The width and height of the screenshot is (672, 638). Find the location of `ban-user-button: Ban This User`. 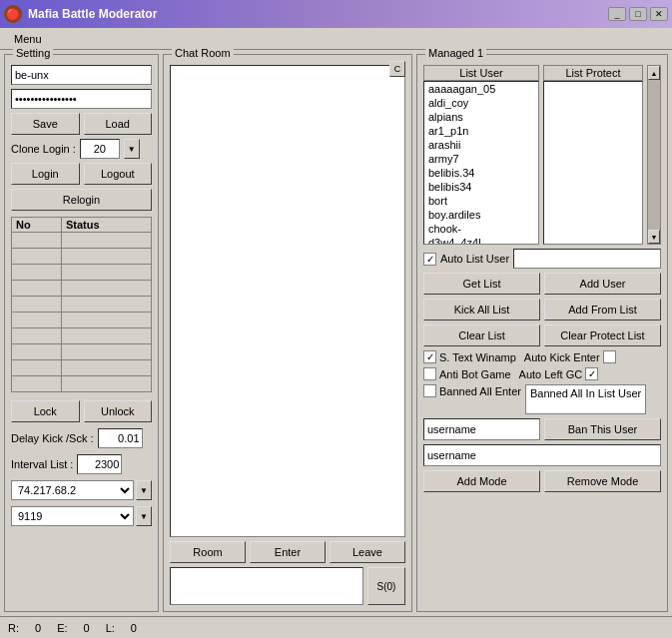

ban-user-button: Ban This User is located at coordinates (603, 429).